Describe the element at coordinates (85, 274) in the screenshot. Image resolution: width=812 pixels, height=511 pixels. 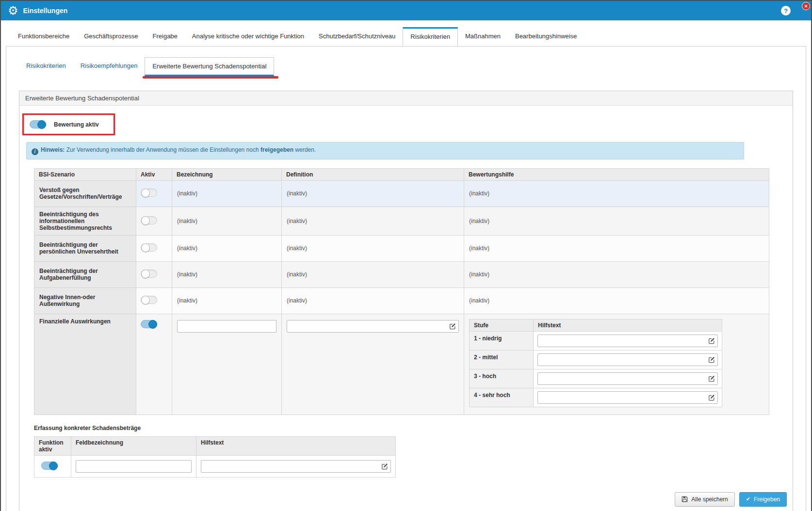
I see `scenario-label: Beeinträchtigung der Aufgabenerfüllung` at that location.